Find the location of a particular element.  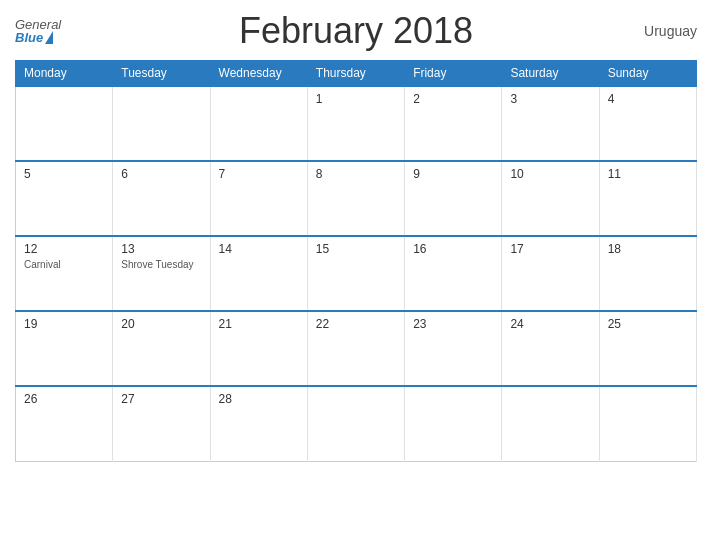

col-thursday: Thursday is located at coordinates (356, 74).